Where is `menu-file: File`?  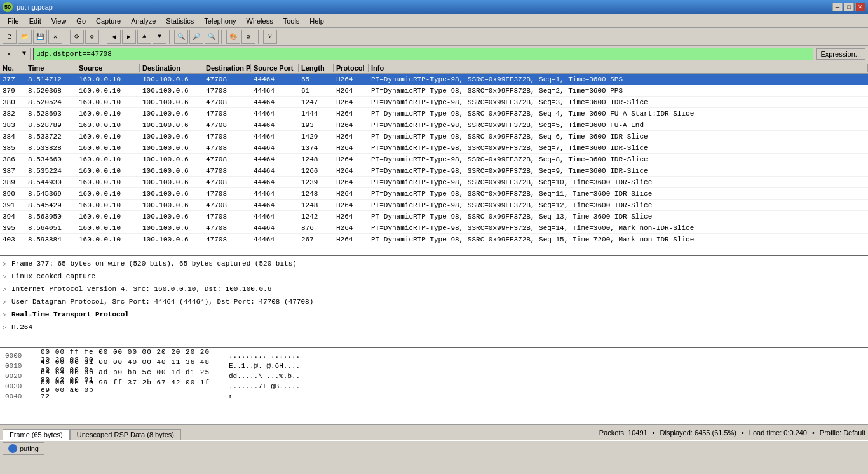 menu-file: File is located at coordinates (13, 21).